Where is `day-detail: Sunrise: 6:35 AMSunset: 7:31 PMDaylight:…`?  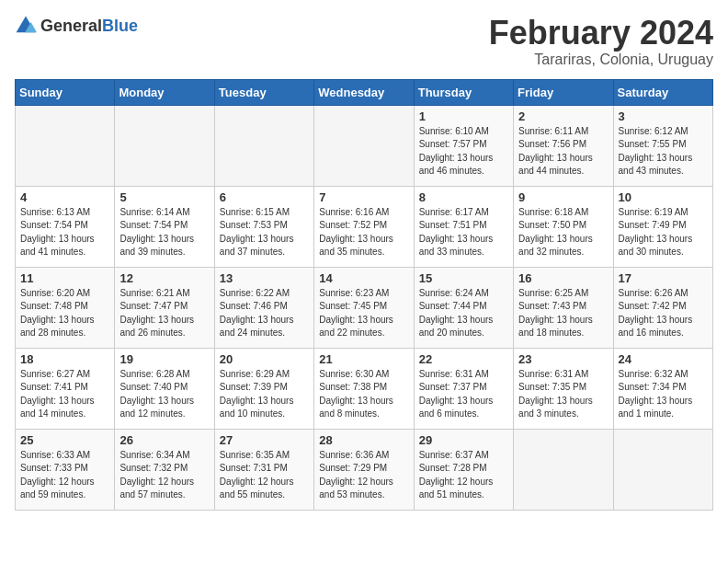
day-detail: Sunrise: 6:35 AMSunset: 7:31 PMDaylight:… is located at coordinates (265, 476).